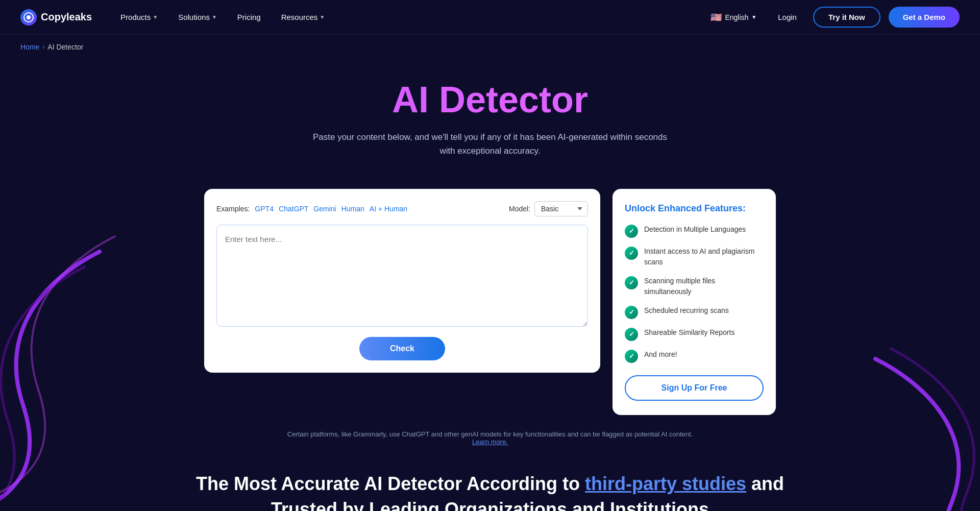  What do you see at coordinates (56, 17) in the screenshot?
I see `logo: Copyleaks` at bounding box center [56, 17].